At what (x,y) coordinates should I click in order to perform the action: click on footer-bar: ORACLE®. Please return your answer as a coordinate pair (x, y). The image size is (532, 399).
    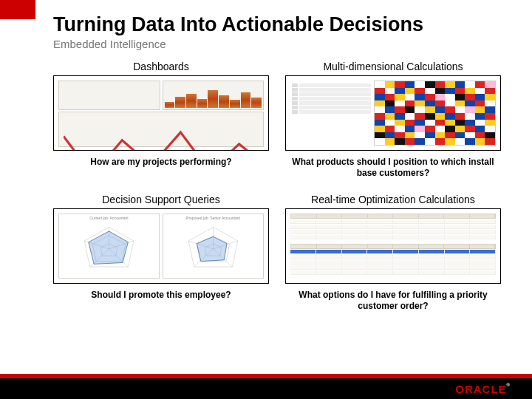
    Looking at the image, I should click on (266, 389).